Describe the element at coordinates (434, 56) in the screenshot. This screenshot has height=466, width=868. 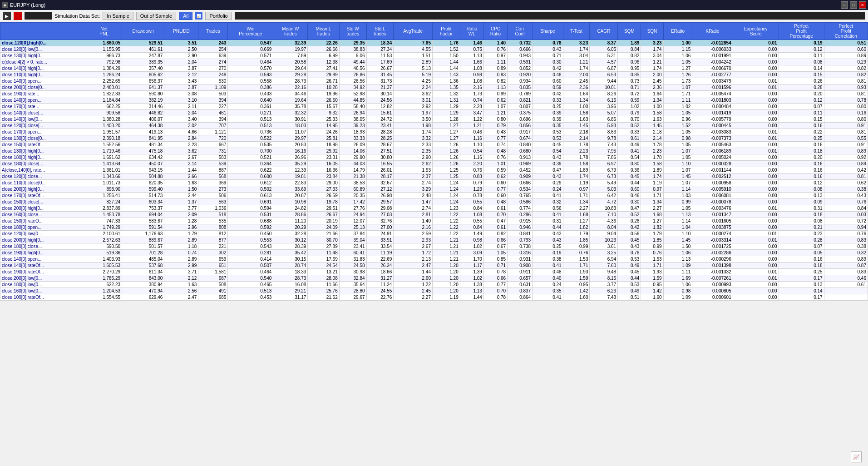
I see `table-row: close,130[0],high[0...966.73247.873.9063…` at that location.